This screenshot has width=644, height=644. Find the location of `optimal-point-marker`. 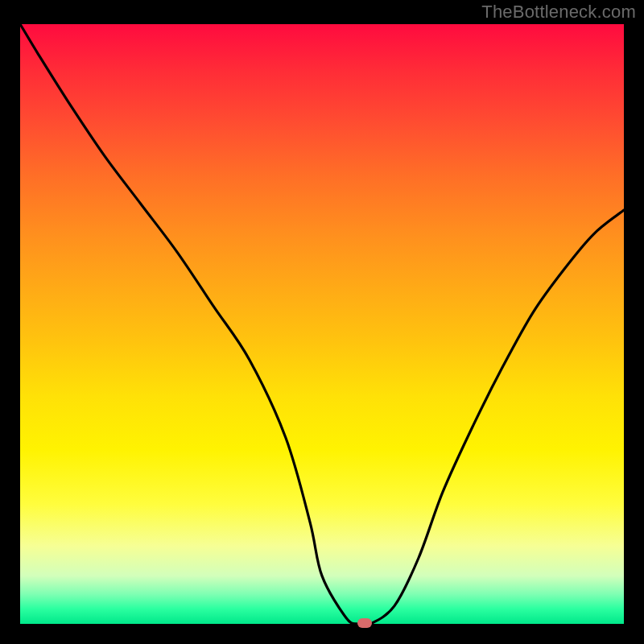

optimal-point-marker is located at coordinates (365, 623).